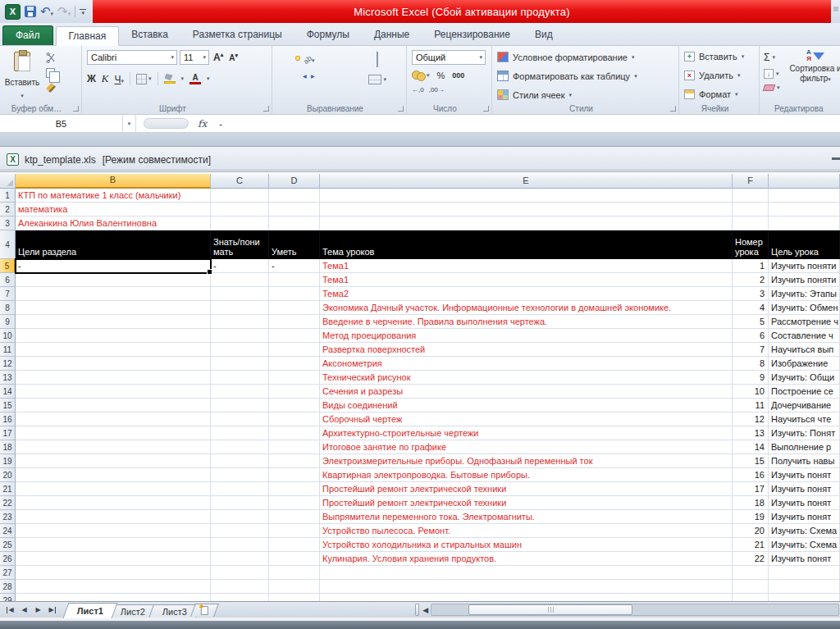 The image size is (840, 629). I want to click on copy-button: ▾, so click(52, 73).